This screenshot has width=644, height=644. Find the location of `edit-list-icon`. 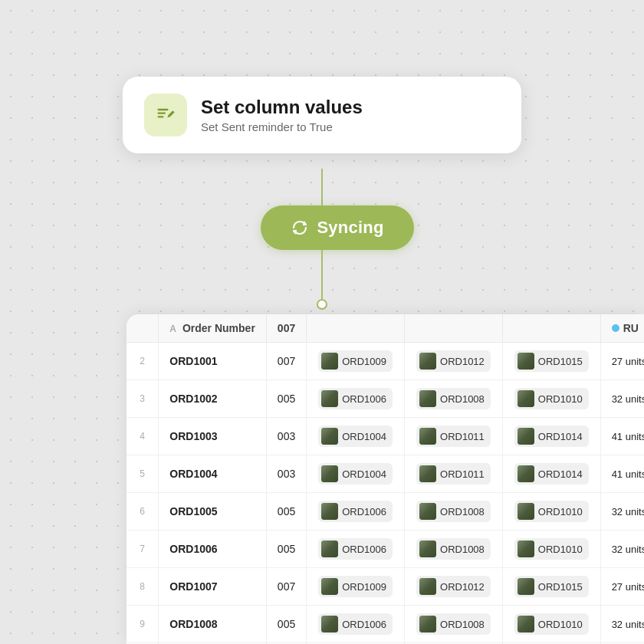

edit-list-icon is located at coordinates (166, 115).